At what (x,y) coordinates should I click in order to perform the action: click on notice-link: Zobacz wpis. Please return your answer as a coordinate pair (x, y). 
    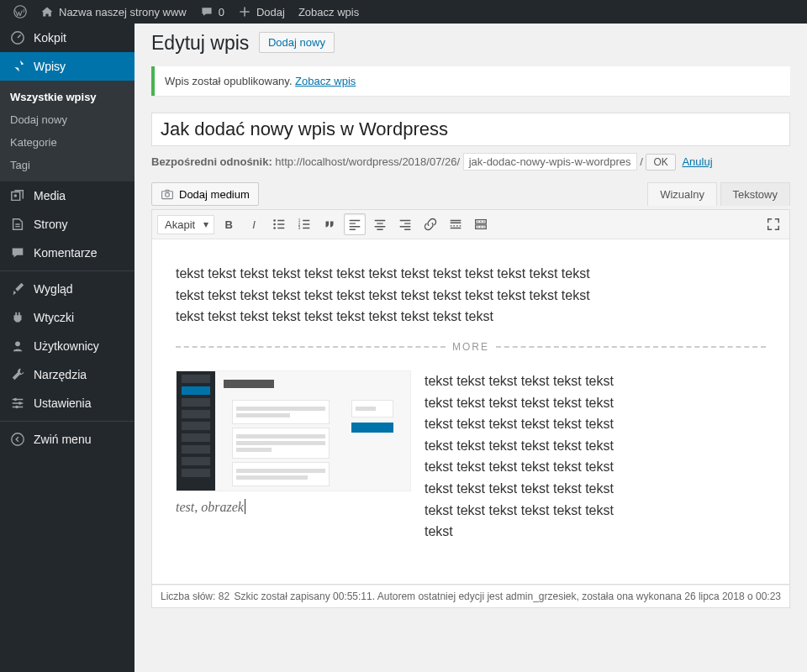
    Looking at the image, I should click on (325, 81).